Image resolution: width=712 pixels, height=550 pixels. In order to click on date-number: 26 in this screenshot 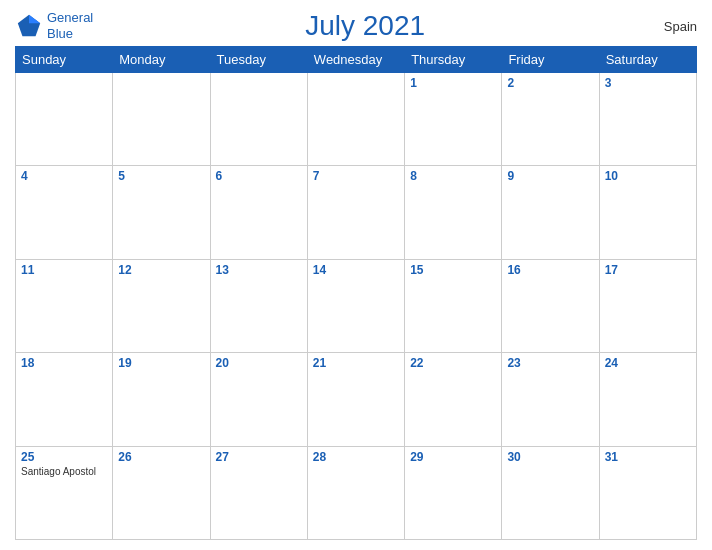, I will do `click(161, 457)`.